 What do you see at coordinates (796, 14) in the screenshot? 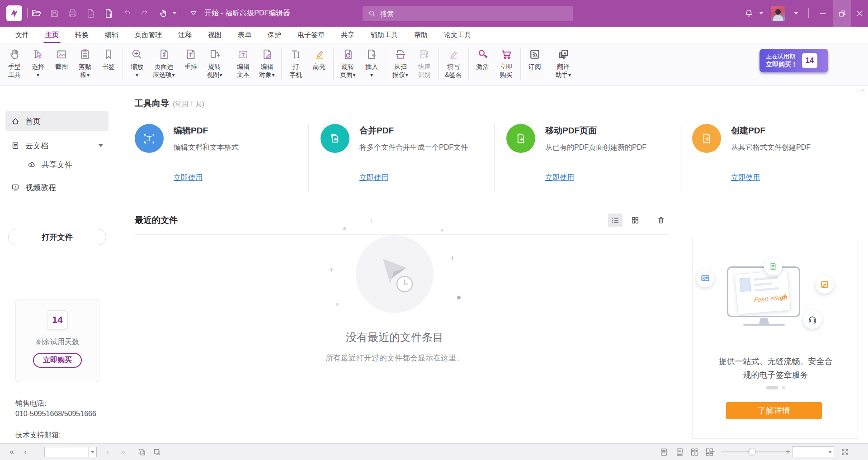
I see `account-caret` at bounding box center [796, 14].